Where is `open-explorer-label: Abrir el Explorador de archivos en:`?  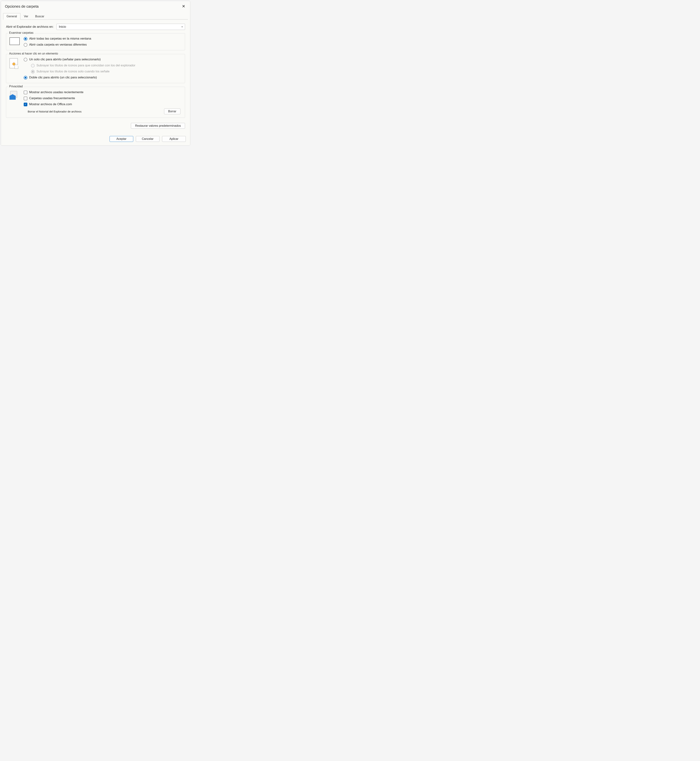
open-explorer-label: Abrir el Explorador de archivos en: is located at coordinates (30, 27).